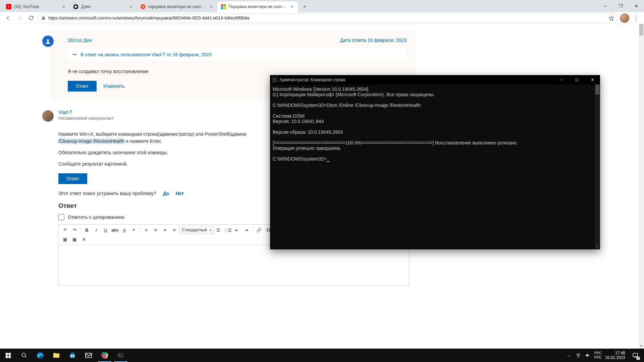 The height and width of the screenshot is (362, 644). What do you see at coordinates (621, 6) in the screenshot?
I see `maximize-button: ❐` at bounding box center [621, 6].